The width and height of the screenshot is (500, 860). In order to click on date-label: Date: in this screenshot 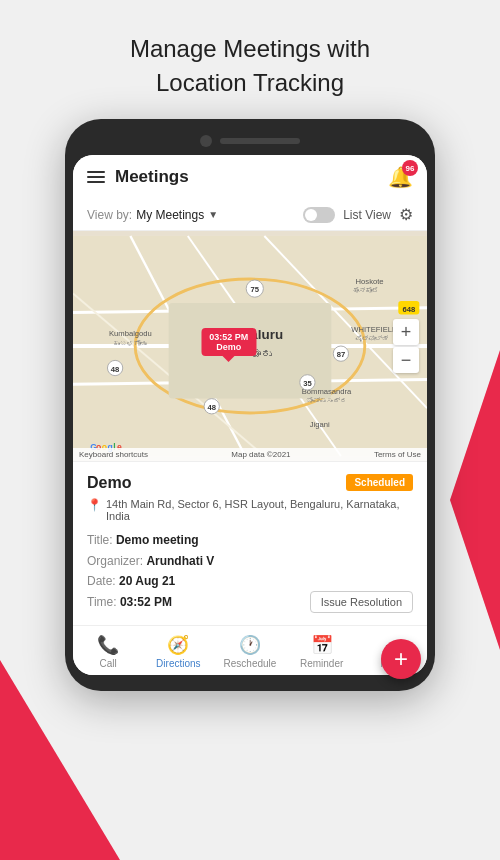, I will do `click(102, 581)`.